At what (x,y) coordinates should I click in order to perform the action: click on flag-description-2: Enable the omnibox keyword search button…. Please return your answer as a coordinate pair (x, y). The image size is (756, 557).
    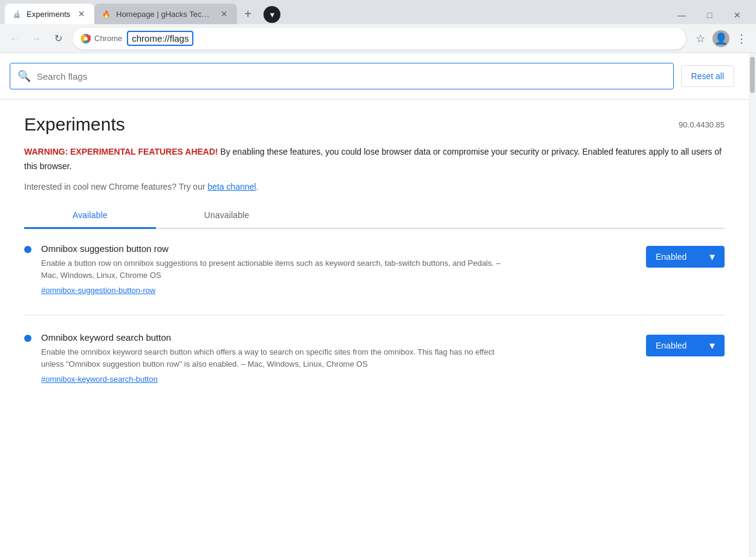
    Looking at the image, I should click on (277, 358).